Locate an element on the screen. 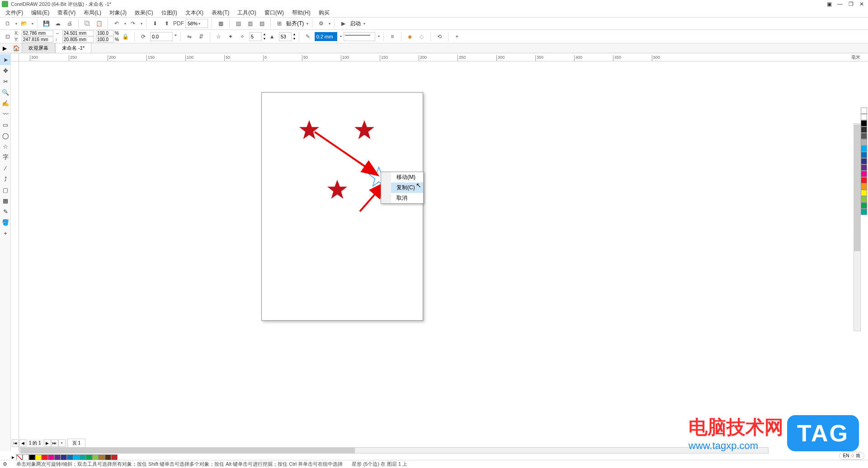 Image resolution: width=868 pixels, height=468 pixels. convert-curves-button: ⟲ is located at coordinates (439, 37).